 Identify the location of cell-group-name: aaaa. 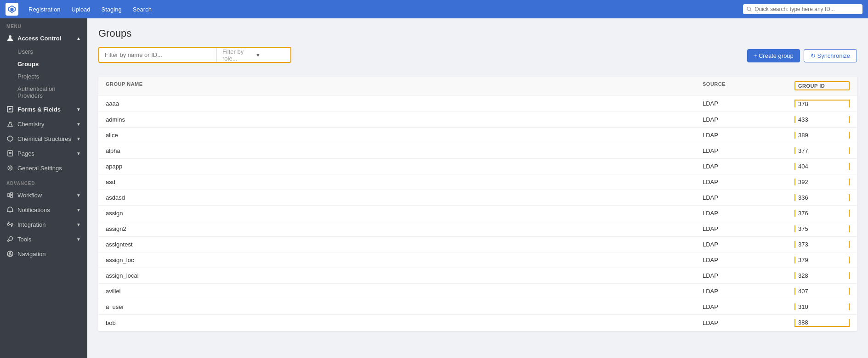
(404, 104).